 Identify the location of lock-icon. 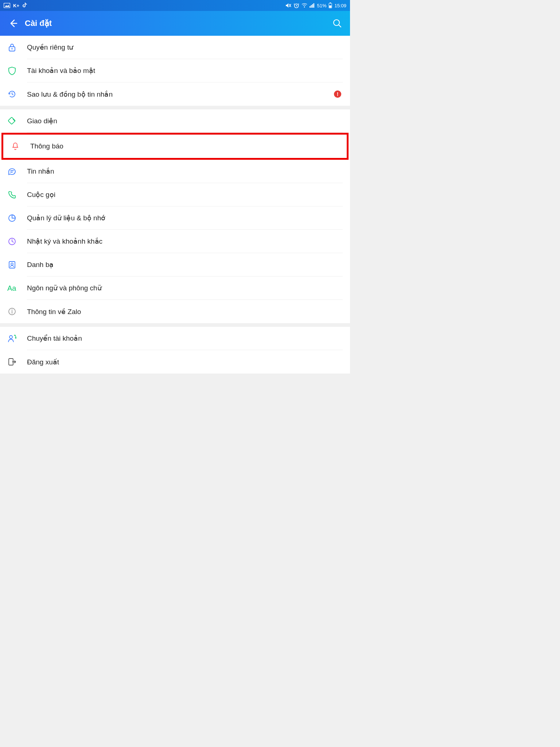
(14, 47).